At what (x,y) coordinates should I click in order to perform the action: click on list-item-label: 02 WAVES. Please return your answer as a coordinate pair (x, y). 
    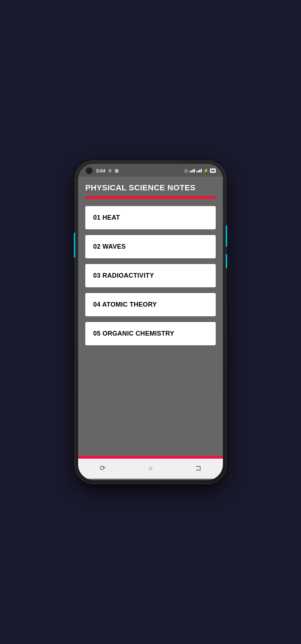
    Looking at the image, I should click on (110, 247).